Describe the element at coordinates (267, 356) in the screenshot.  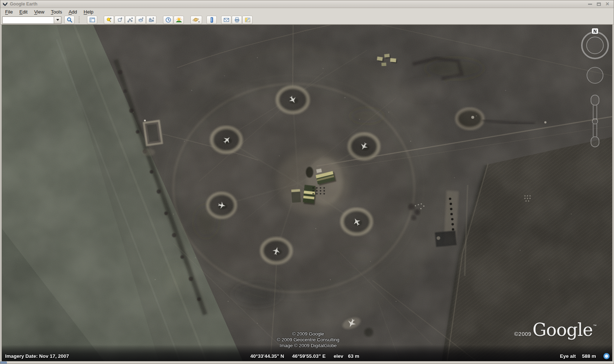
I see `latitude: 40°33'44.35" N` at that location.